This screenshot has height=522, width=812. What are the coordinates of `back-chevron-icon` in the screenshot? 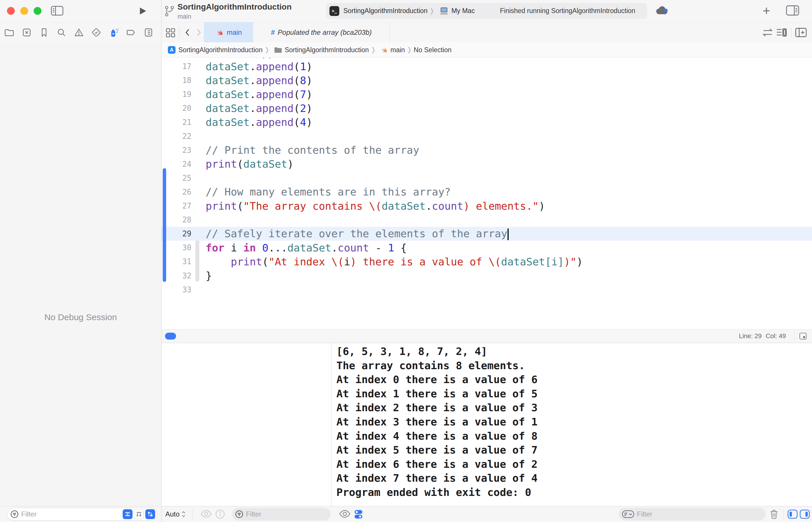 It's located at (188, 33).